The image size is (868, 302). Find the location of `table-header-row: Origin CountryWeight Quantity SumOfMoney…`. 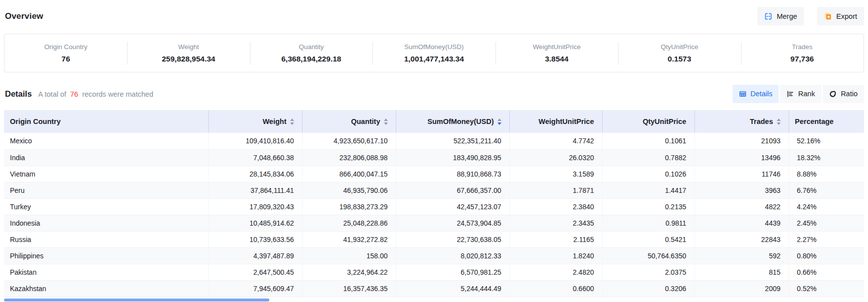

table-header-row: Origin CountryWeight Quantity SumOfMoney… is located at coordinates (434, 121).